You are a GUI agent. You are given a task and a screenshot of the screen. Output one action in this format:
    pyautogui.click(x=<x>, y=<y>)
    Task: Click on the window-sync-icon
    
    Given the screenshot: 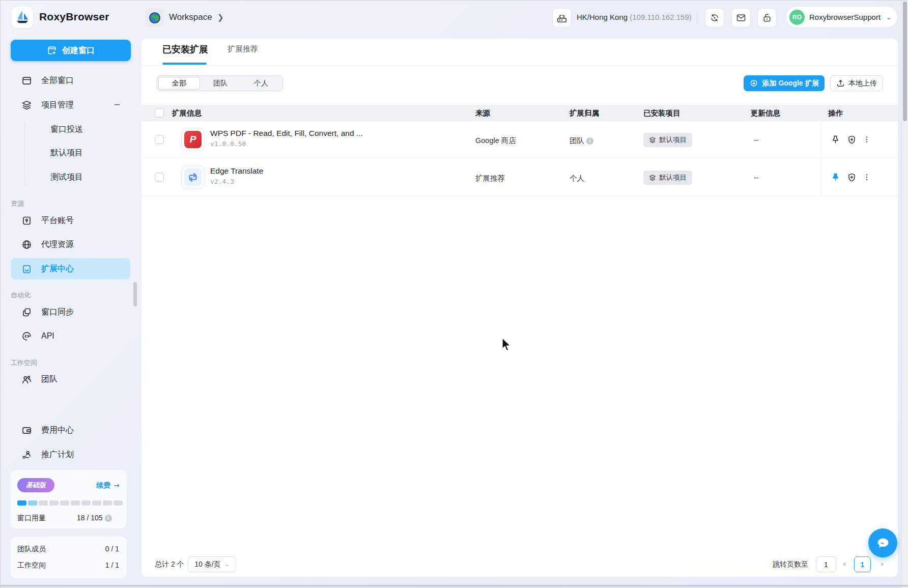 What is the action you would take?
    pyautogui.click(x=26, y=313)
    